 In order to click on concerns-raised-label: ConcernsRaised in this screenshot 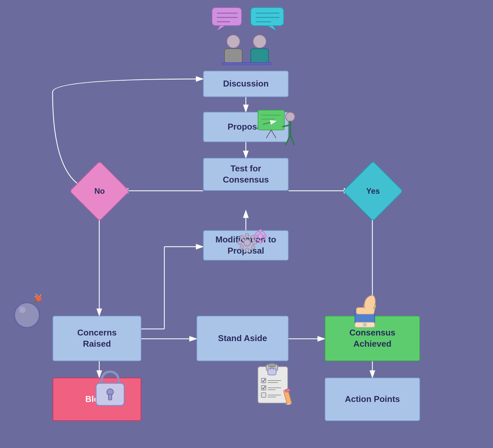, I will do `click(97, 338)`.